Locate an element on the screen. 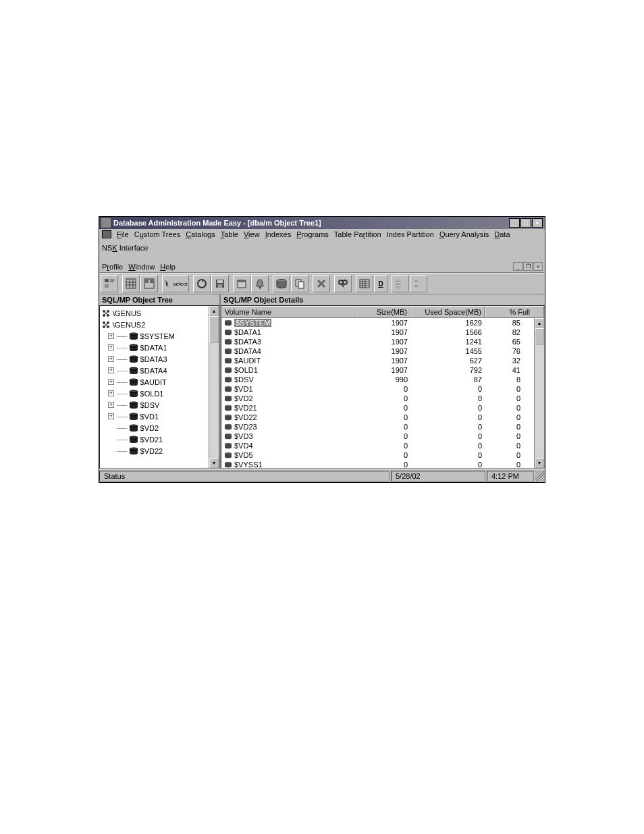  menu-indexes: Indexes is located at coordinates (278, 234).